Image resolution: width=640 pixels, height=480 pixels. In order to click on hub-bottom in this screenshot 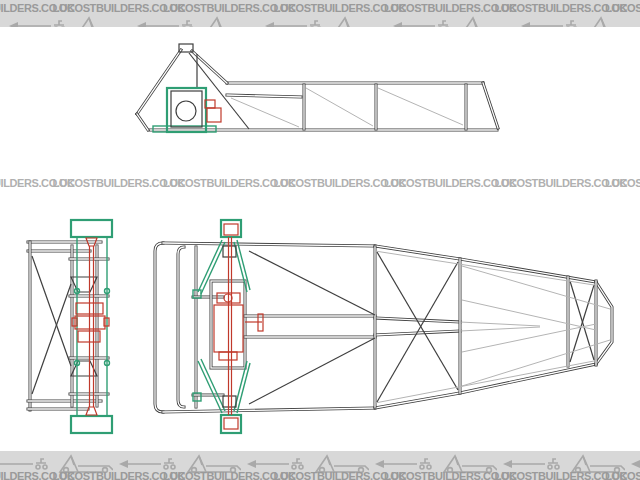, I will do `click(230, 402)`.